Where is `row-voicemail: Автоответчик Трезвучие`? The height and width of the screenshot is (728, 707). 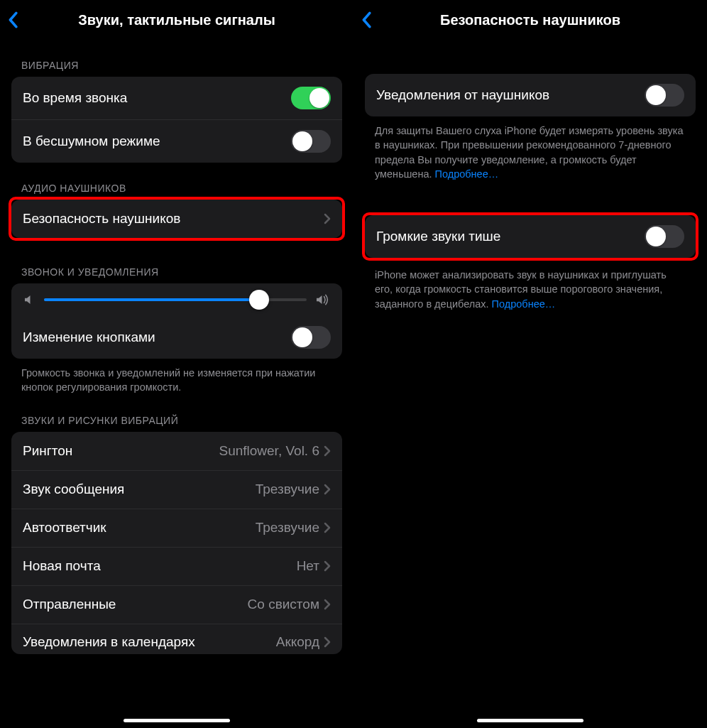 row-voicemail: Автоответчик Трезвучие is located at coordinates (177, 528).